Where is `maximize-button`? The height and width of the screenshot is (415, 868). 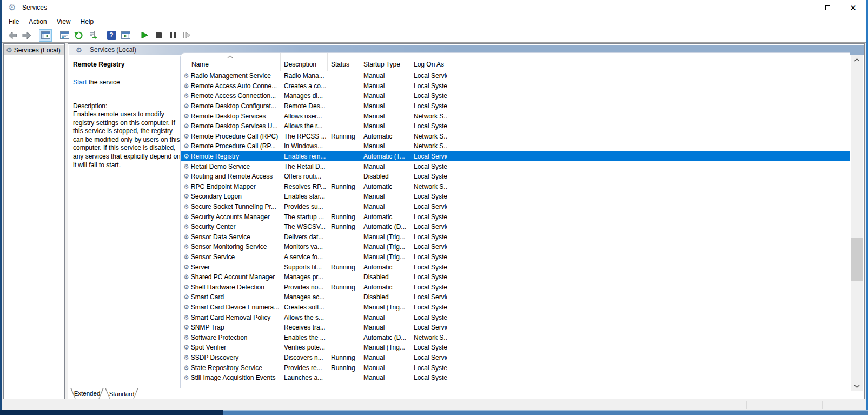
maximize-button is located at coordinates (827, 8).